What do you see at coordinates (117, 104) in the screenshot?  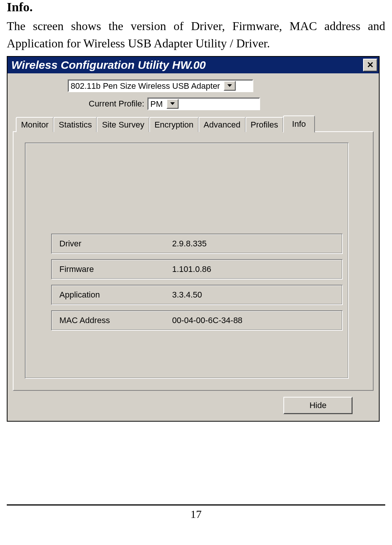 I see `current-profile-label: Current Profile:` at bounding box center [117, 104].